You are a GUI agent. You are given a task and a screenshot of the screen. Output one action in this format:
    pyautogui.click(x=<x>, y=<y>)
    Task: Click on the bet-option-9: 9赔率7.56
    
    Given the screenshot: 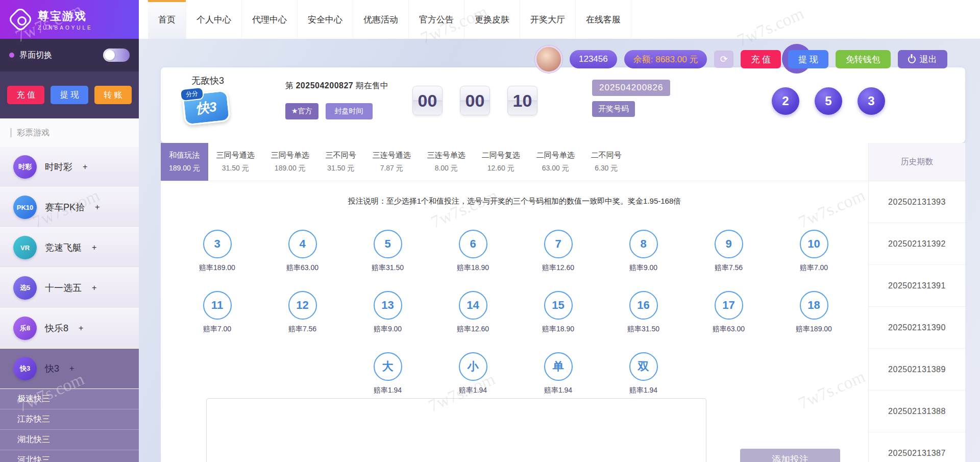 What is the action you would take?
    pyautogui.click(x=729, y=251)
    